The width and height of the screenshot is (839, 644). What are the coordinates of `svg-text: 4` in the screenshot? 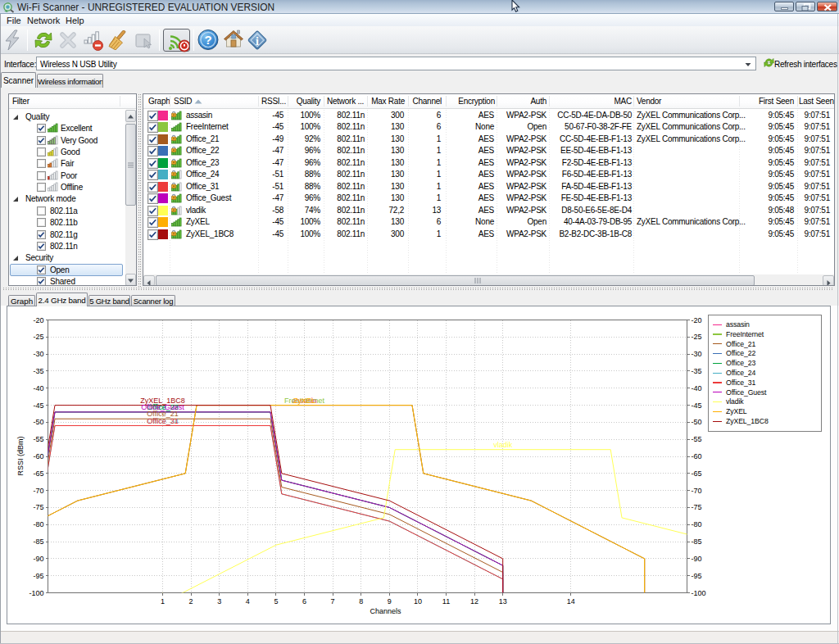 It's located at (247, 601).